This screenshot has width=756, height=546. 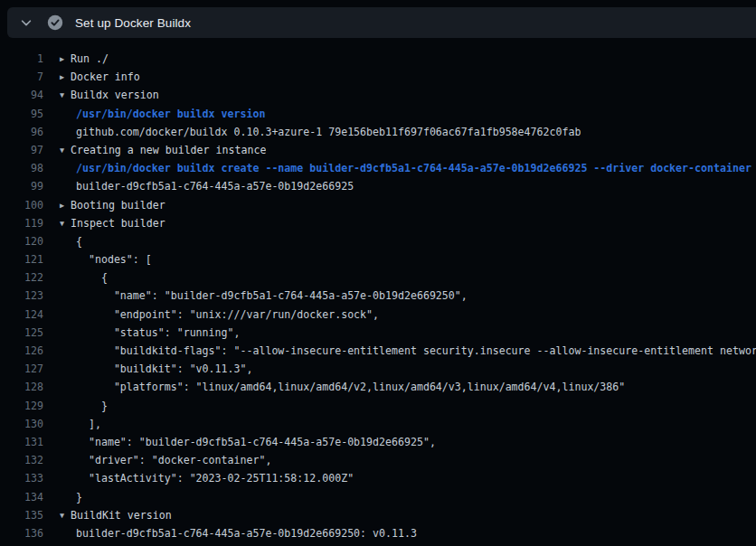 What do you see at coordinates (55, 23) in the screenshot?
I see `check-circle-icon` at bounding box center [55, 23].